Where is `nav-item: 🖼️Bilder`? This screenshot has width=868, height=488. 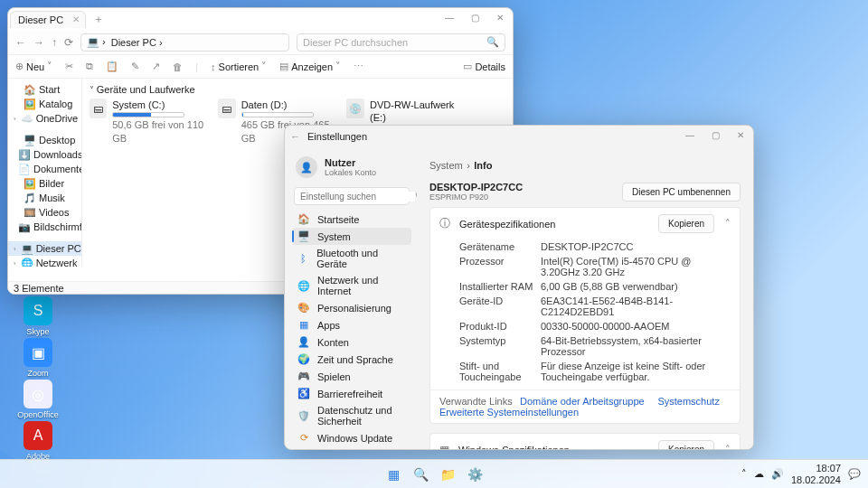 nav-item: 🖼️Bilder is located at coordinates (45, 183).